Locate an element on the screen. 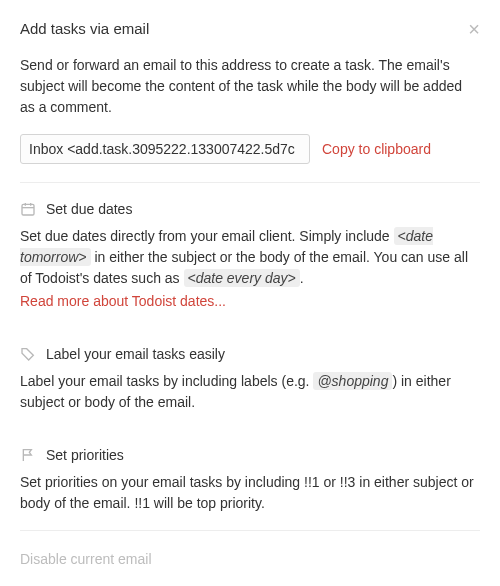  body-text: Label your email tasks by including labe… is located at coordinates (166, 381).